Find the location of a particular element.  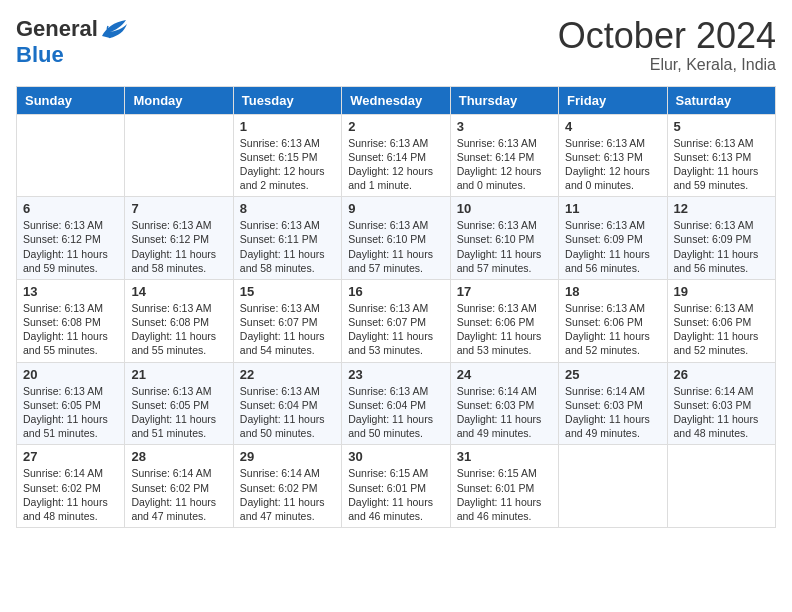

calendar-cell: 13Sunrise: 6:13 AMSunset: 6:08 PMDayligh… is located at coordinates (71, 320).